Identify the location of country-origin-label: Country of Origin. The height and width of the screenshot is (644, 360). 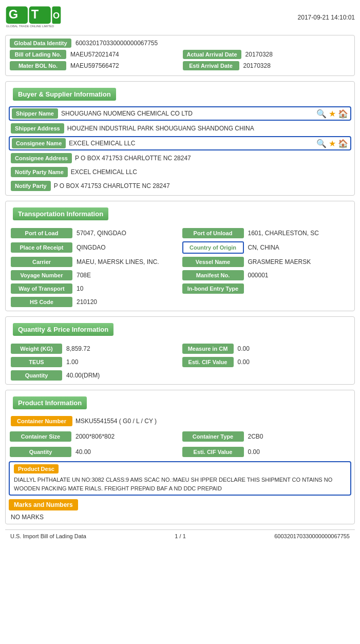
(213, 248).